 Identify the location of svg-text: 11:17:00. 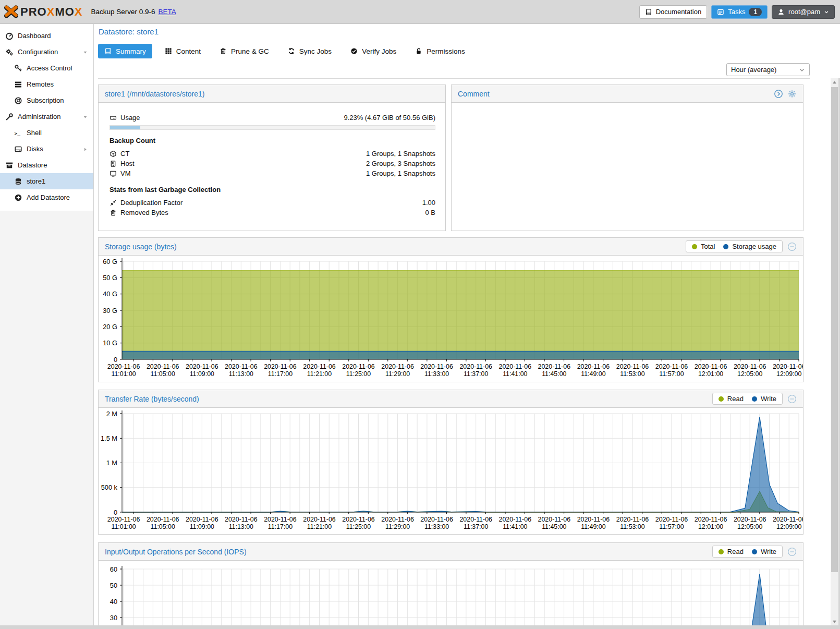
(281, 374).